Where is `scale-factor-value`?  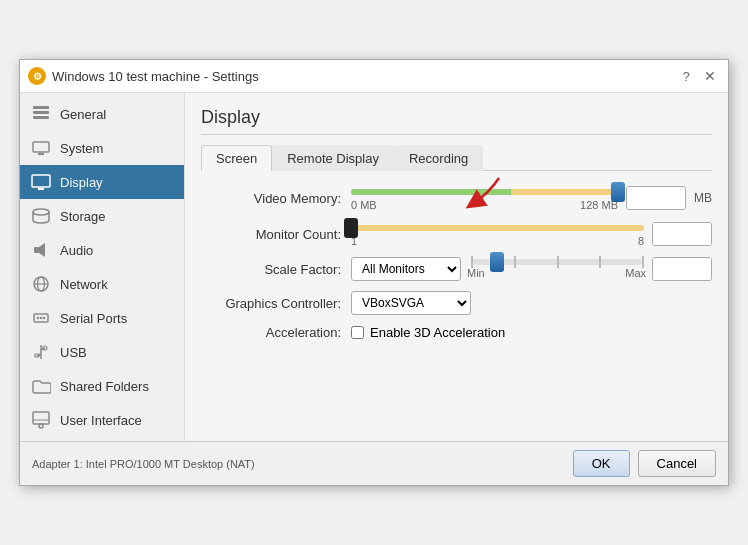 scale-factor-value is located at coordinates (682, 269).